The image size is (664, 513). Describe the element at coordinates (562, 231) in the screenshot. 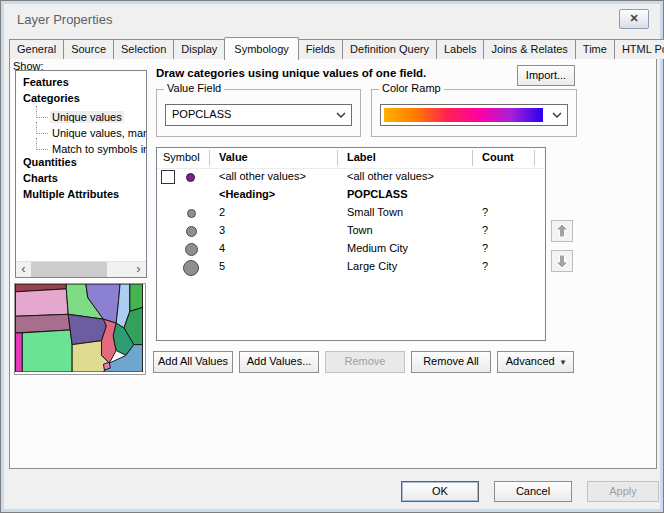

I see `move-up-button` at that location.